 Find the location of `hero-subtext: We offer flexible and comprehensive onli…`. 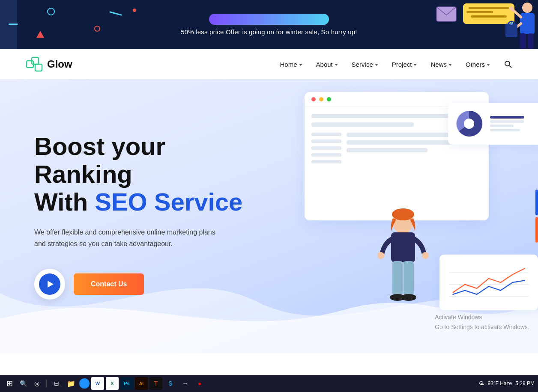

hero-subtext: We offer flexible and comprehensive onli… is located at coordinates (126, 238).